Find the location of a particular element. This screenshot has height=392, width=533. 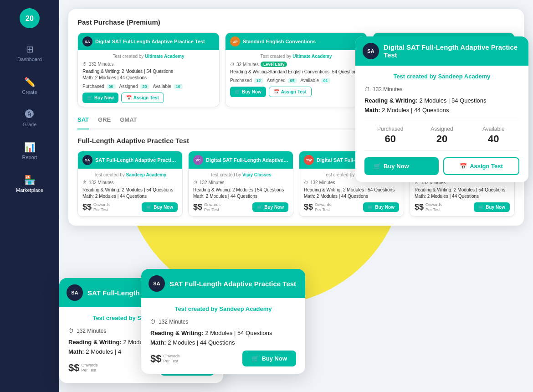

fl1-price-sub: Onwards Per Test is located at coordinates (102, 207).